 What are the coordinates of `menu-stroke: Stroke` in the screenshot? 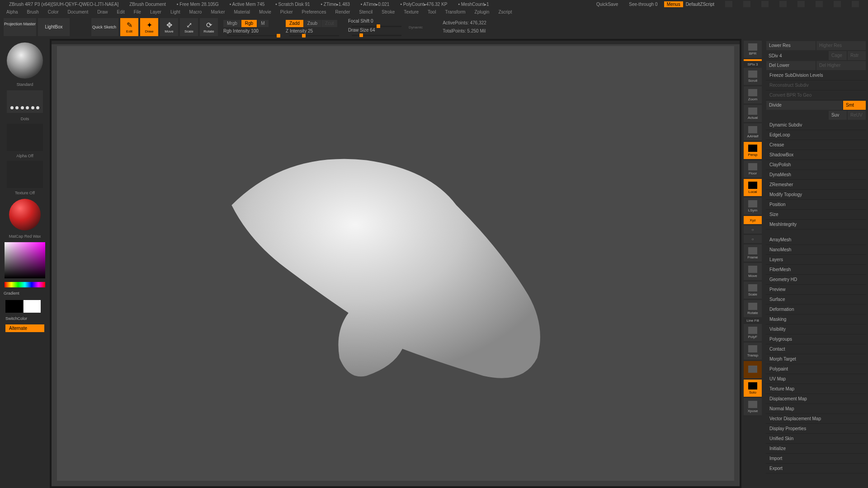 It's located at (388, 12).